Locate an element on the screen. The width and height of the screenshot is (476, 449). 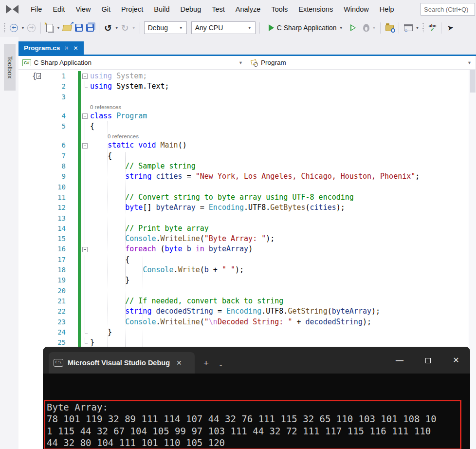
search-input is located at coordinates (448, 9).